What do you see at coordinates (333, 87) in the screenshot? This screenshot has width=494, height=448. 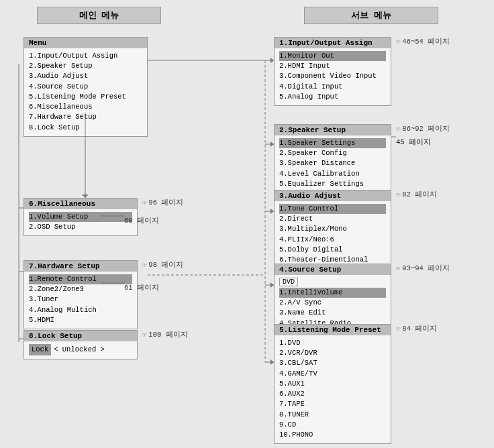 I see `sub-io-item-4: 4.Digital Input` at bounding box center [333, 87].